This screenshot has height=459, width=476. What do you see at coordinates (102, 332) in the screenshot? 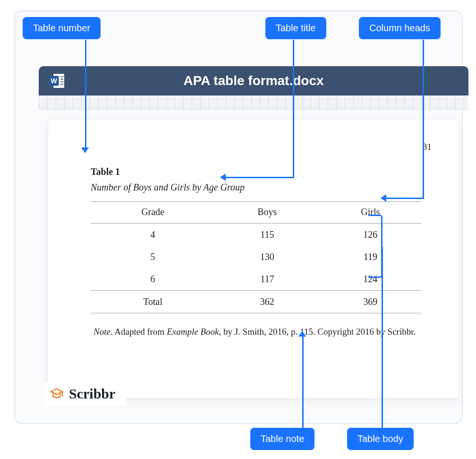
I see `note-label: Note` at bounding box center [102, 332].